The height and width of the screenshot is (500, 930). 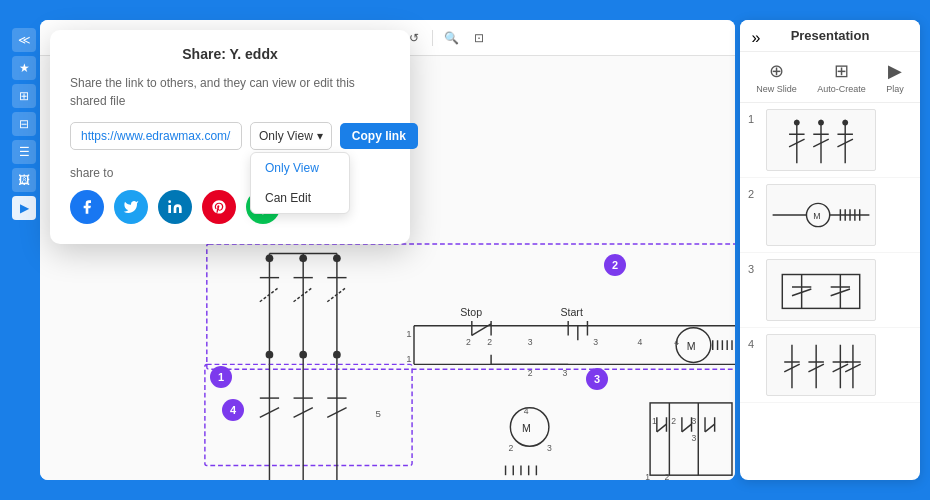 I want to click on share-link-input, so click(x=156, y=136).